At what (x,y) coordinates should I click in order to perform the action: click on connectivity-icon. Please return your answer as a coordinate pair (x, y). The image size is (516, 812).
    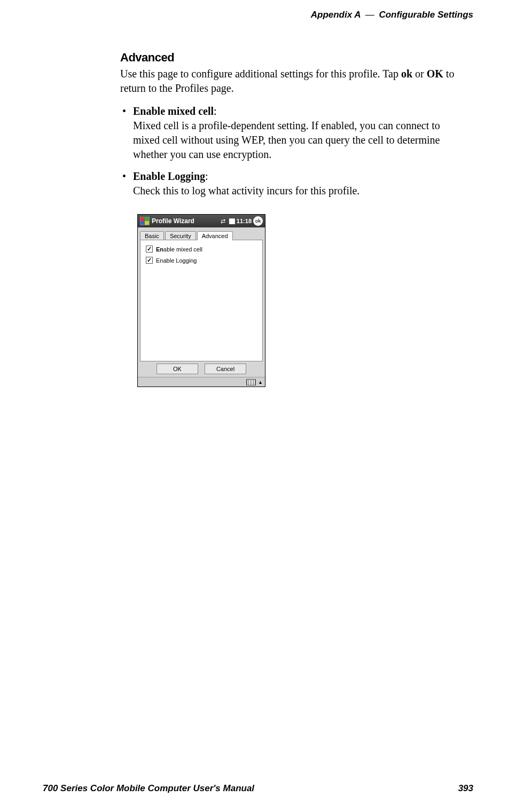
    Looking at the image, I should click on (224, 221).